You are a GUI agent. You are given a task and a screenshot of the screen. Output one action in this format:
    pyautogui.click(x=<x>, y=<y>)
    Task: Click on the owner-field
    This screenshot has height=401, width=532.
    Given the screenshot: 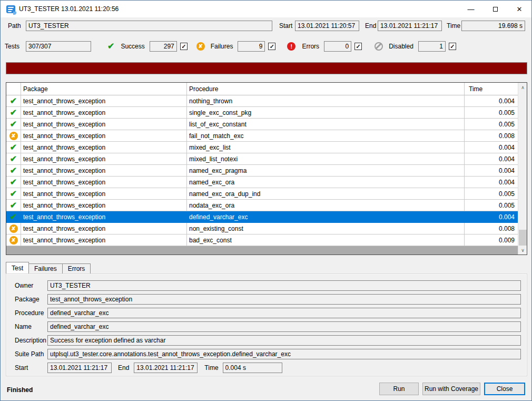 What is the action you would take?
    pyautogui.click(x=284, y=286)
    